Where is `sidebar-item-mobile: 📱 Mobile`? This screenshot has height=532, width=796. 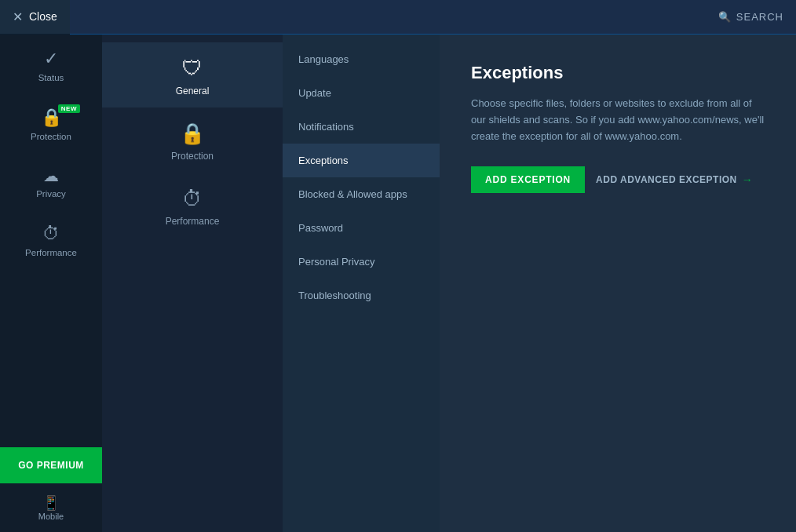
sidebar-item-mobile: 📱 Mobile is located at coordinates (51, 508).